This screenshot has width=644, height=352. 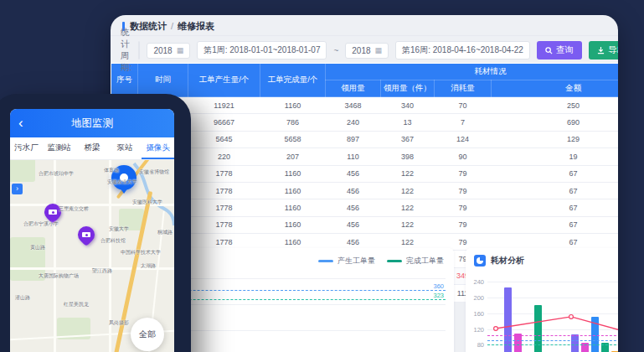 What do you see at coordinates (196, 27) in the screenshot?
I see `breadcrumb-page: 维修报表` at bounding box center [196, 27].